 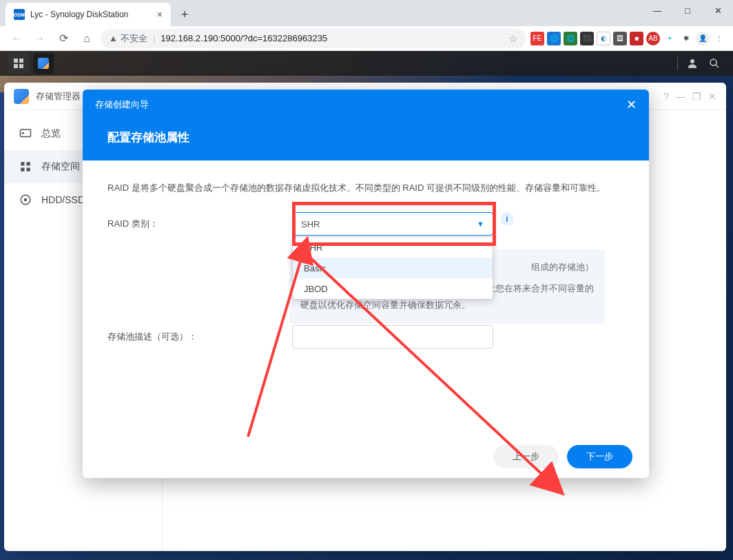 I want to click on raid-option-shr: SHR, so click(x=393, y=247).